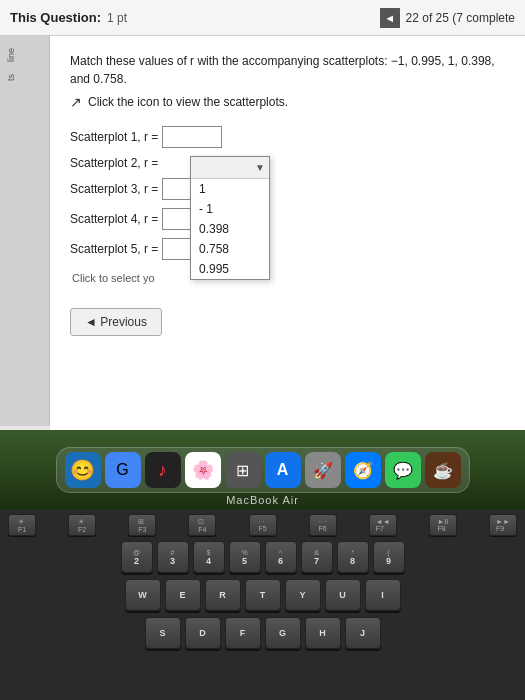  I want to click on key-2: @ 2, so click(137, 557).